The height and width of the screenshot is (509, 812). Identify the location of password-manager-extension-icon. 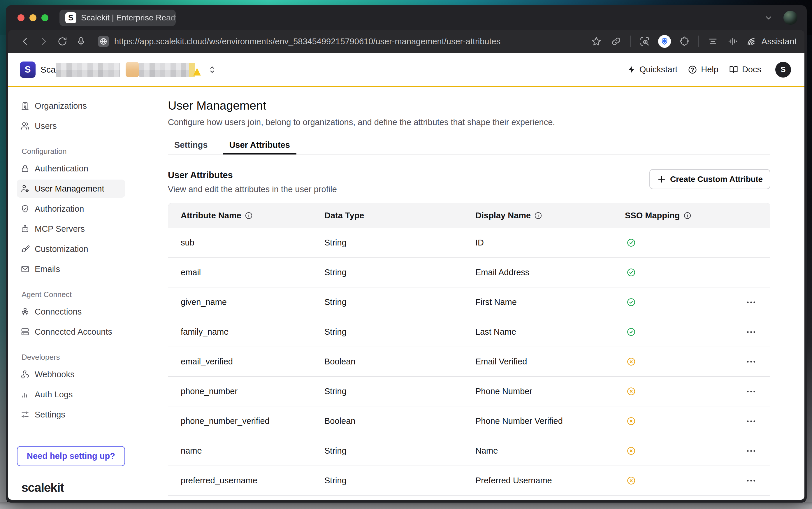
(665, 41).